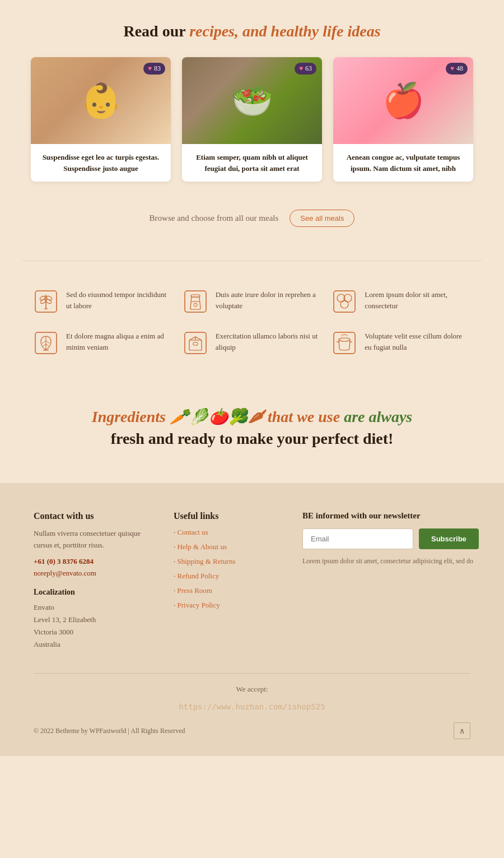 The image size is (504, 858). What do you see at coordinates (252, 322) in the screenshot?
I see `features-grid: Sed do eiusmod tempor incididunt ut labo…` at bounding box center [252, 322].